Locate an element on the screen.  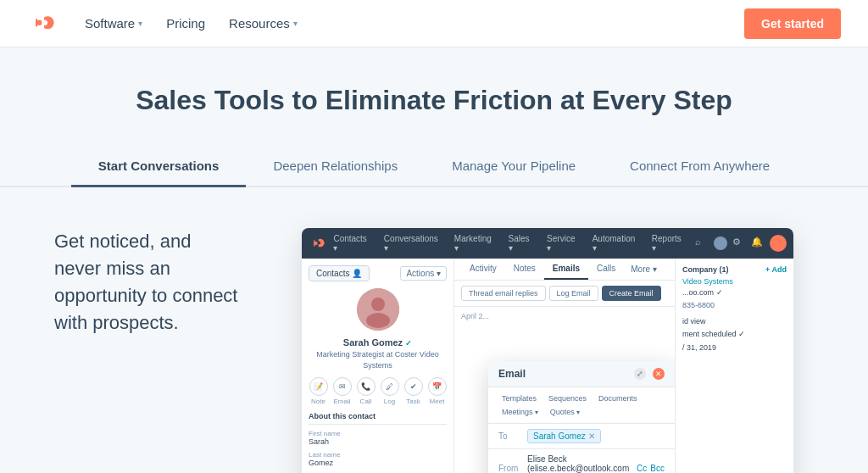
page-title: Sales Tools to Eliminate Friction at Eve… is located at coordinates (434, 100).